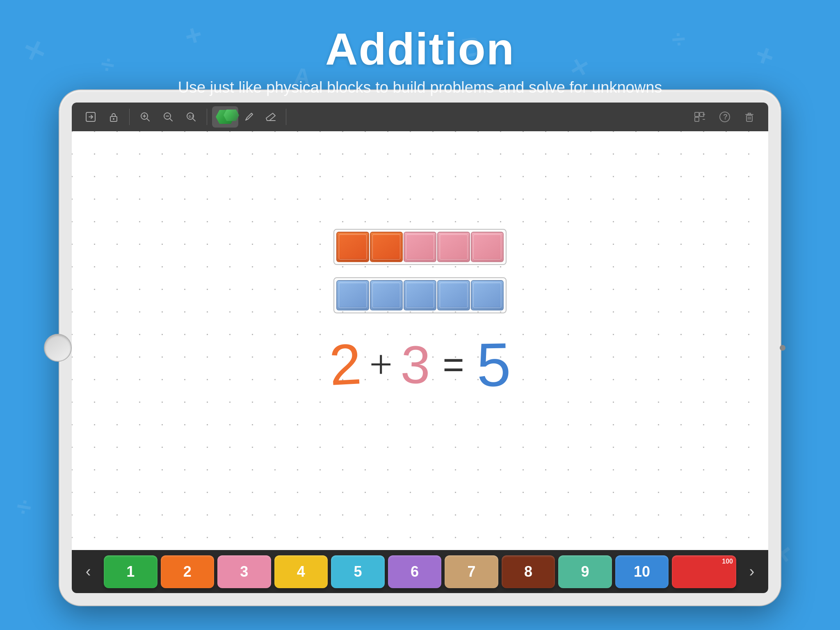 This screenshot has height=630, width=840. What do you see at coordinates (415, 572) in the screenshot?
I see `tile-6-label: 6` at bounding box center [415, 572].